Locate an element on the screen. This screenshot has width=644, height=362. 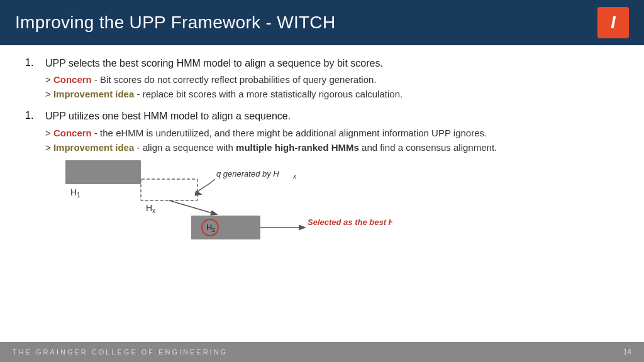
concern-1-prefix: > is located at coordinates (49, 79).